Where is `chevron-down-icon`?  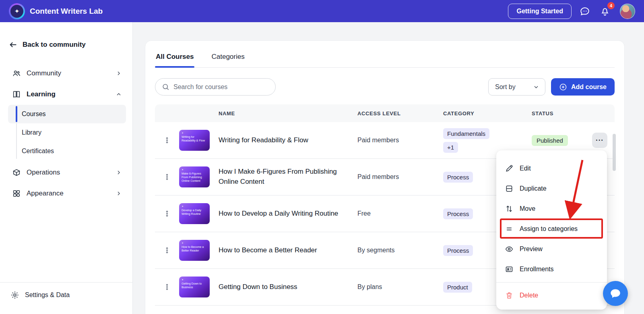
chevron-down-icon is located at coordinates (536, 87).